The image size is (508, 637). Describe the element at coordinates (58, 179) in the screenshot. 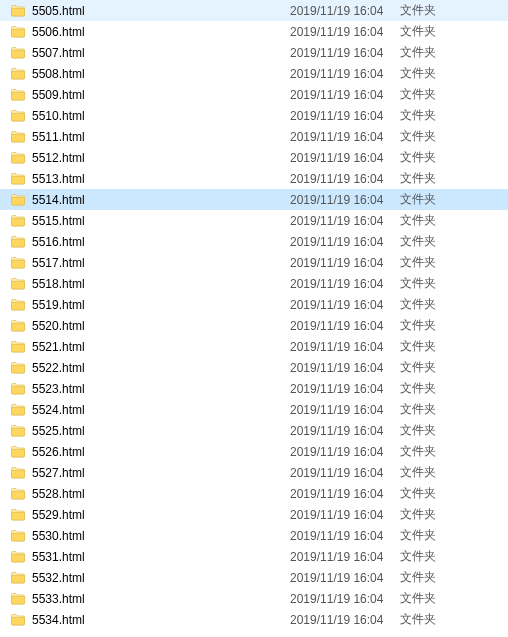

I see `file-name-label: 5513.html` at that location.